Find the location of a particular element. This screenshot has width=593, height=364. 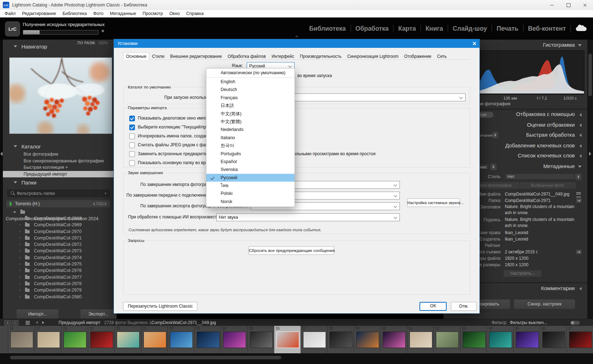

volume-row: Torrents (H:) 4,7/10,9 is located at coordinates (58, 204).